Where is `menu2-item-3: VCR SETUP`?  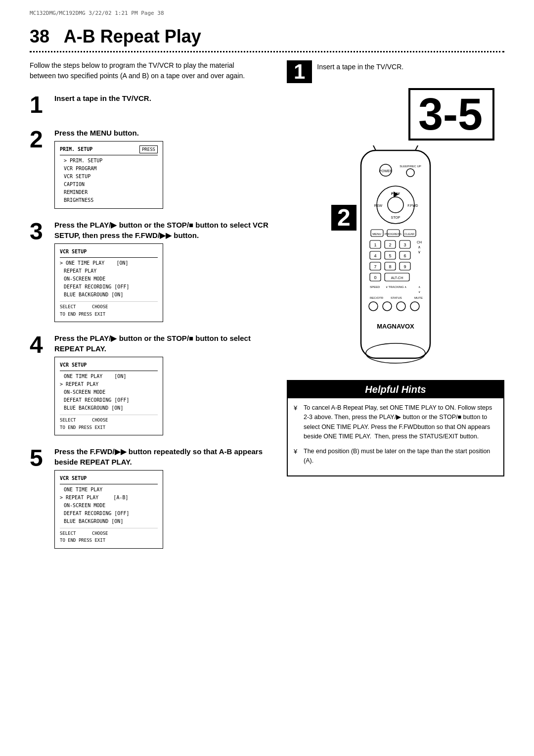
menu2-item-3: VCR SETUP is located at coordinates (109, 177).